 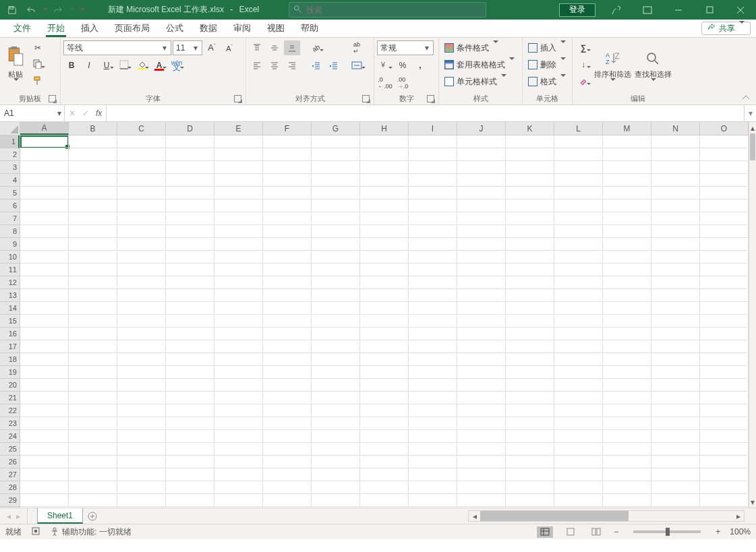 I want to click on page-break-view-button, so click(x=596, y=532).